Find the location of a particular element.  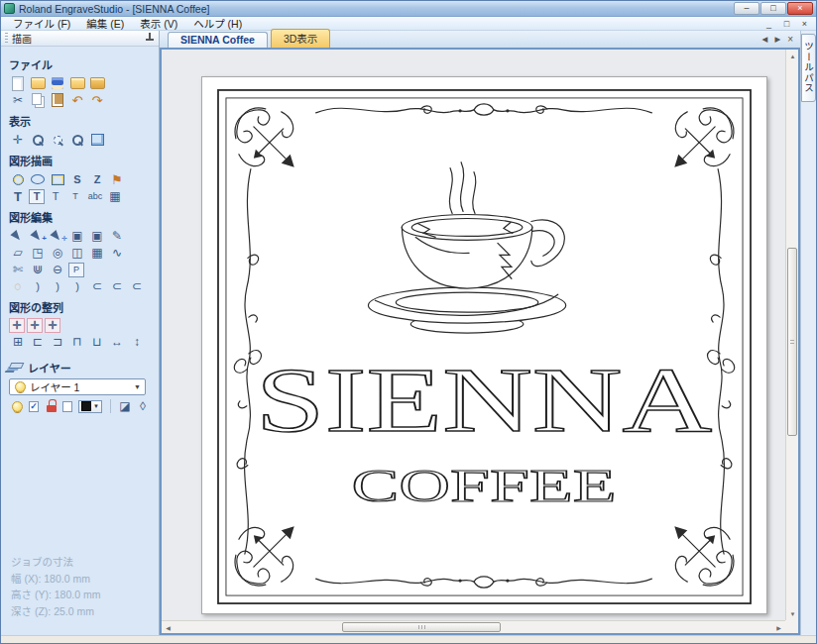

close-button: × is located at coordinates (800, 8).